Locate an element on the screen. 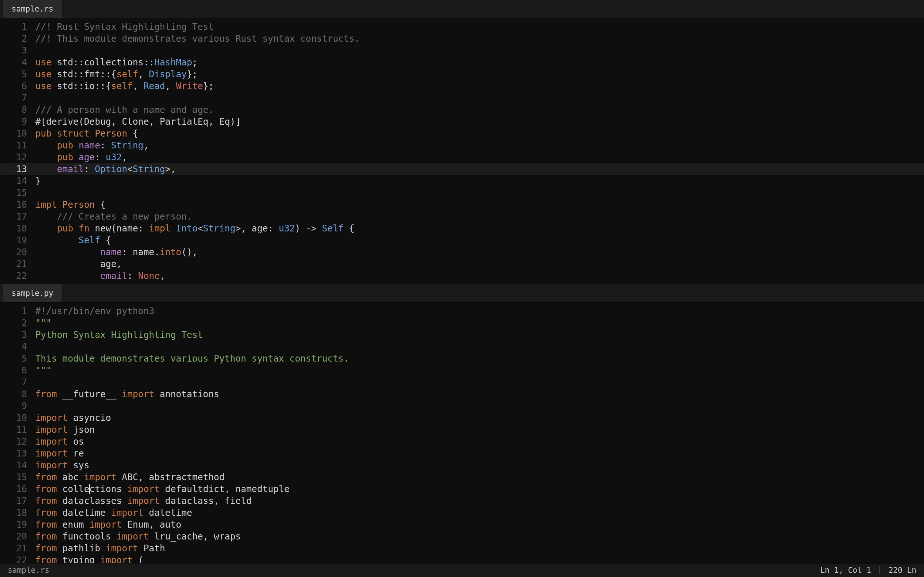  code-text: from datetime import datetime is located at coordinates (110, 513).